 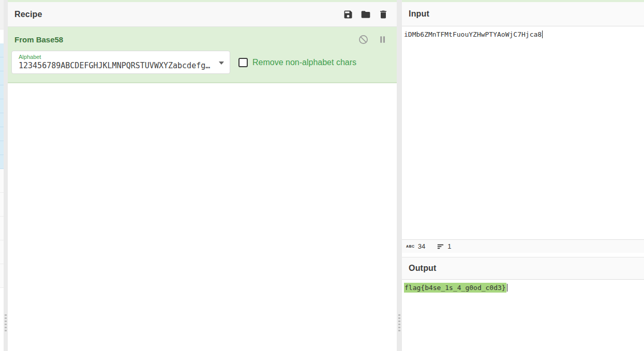 What do you see at coordinates (297, 63) in the screenshot?
I see `remove-non-alphabet-checkbox-group: Remove non-alphabet chars` at bounding box center [297, 63].